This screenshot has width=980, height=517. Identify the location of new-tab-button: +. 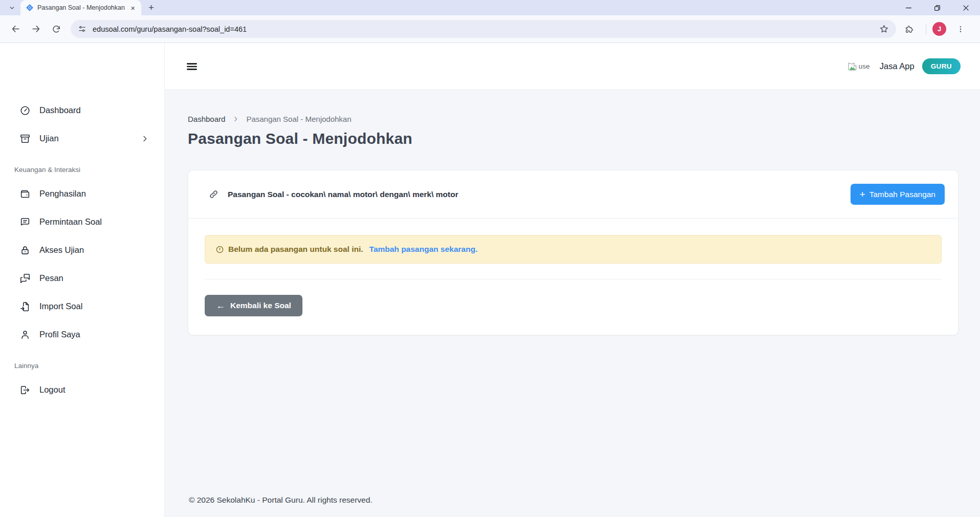
(151, 8).